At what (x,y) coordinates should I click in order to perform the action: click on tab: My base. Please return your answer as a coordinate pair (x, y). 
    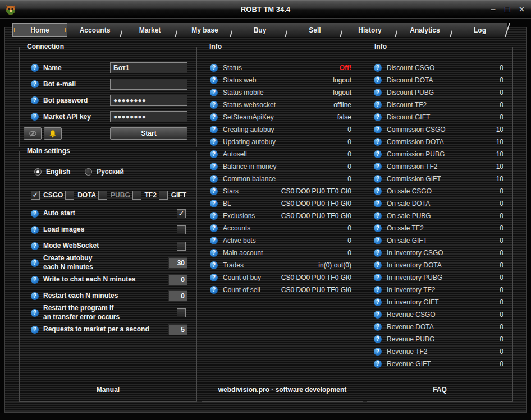
    Looking at the image, I should click on (205, 30).